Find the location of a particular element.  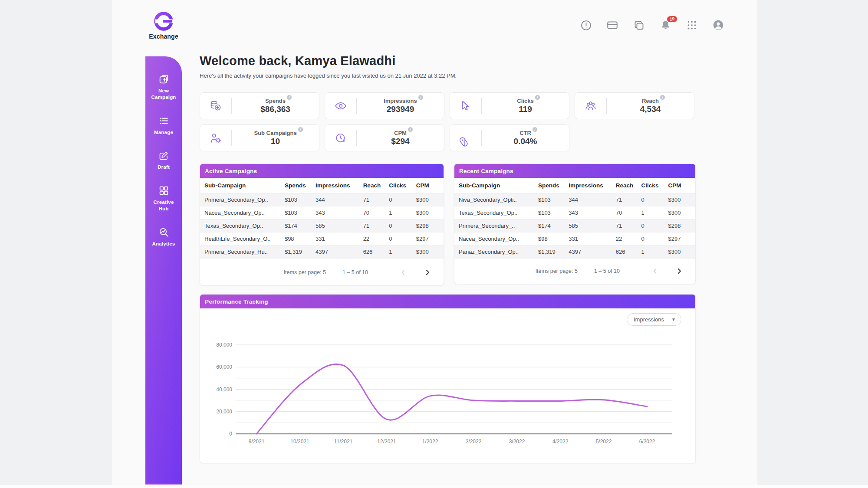

cell-value: 343 is located at coordinates (335, 213).